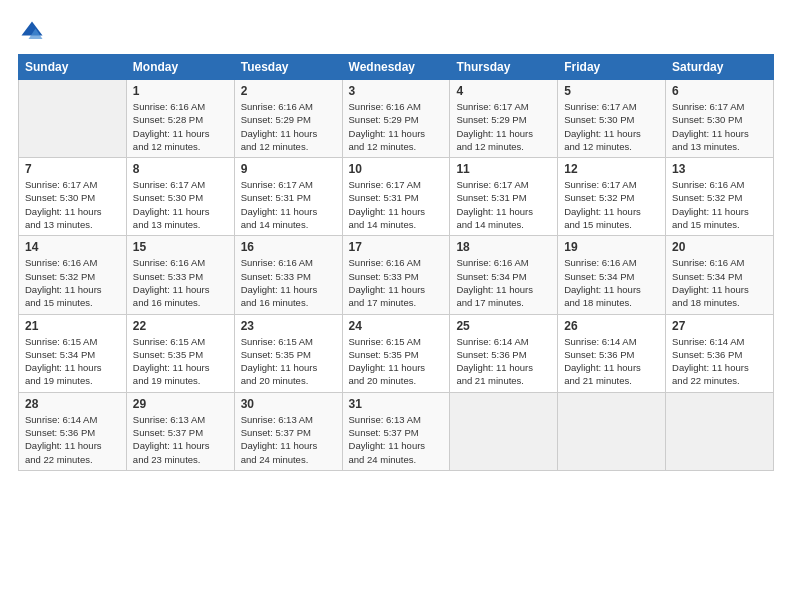 The width and height of the screenshot is (792, 612). What do you see at coordinates (396, 197) in the screenshot?
I see `calendar-week-2: 7Sunrise: 6:17 AM Sunset: 5:30 PM Daylig…` at bounding box center [396, 197].